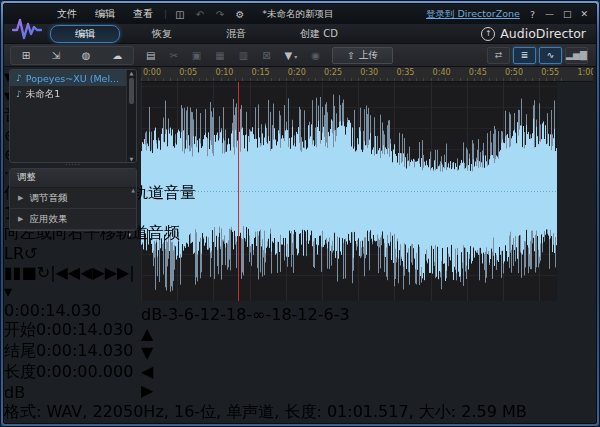 This screenshot has width=600, height=427. I want to click on shuttle-view-icon: ⇄, so click(498, 56).